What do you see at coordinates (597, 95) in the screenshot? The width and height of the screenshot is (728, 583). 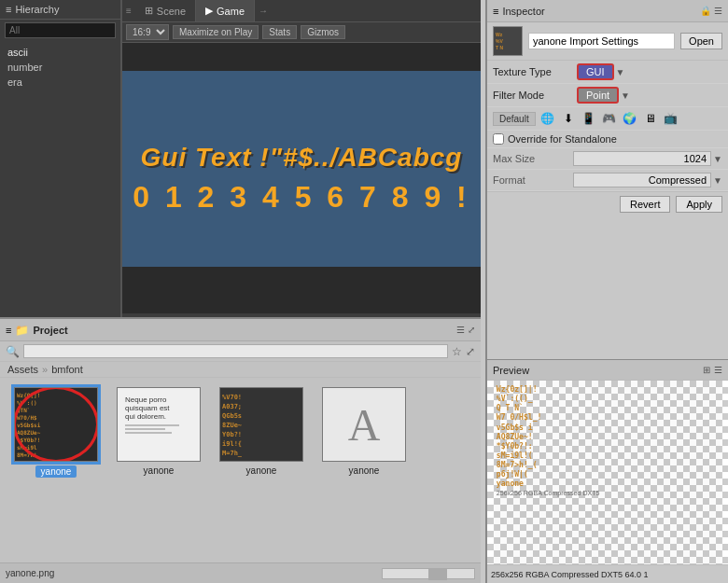 I see `filter-mode-dropdown: Point` at bounding box center [597, 95].